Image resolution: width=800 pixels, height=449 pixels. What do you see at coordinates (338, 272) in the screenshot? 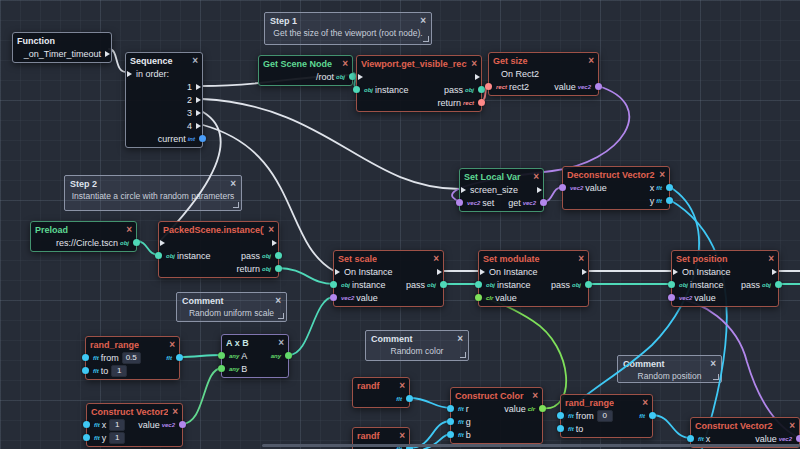
I see `node-set-scale-exec-in-port` at bounding box center [338, 272].